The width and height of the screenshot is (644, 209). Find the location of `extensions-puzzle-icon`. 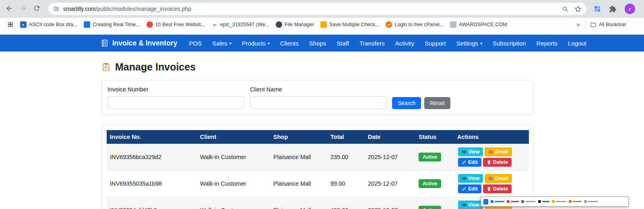

extensions-puzzle-icon is located at coordinates (613, 9).